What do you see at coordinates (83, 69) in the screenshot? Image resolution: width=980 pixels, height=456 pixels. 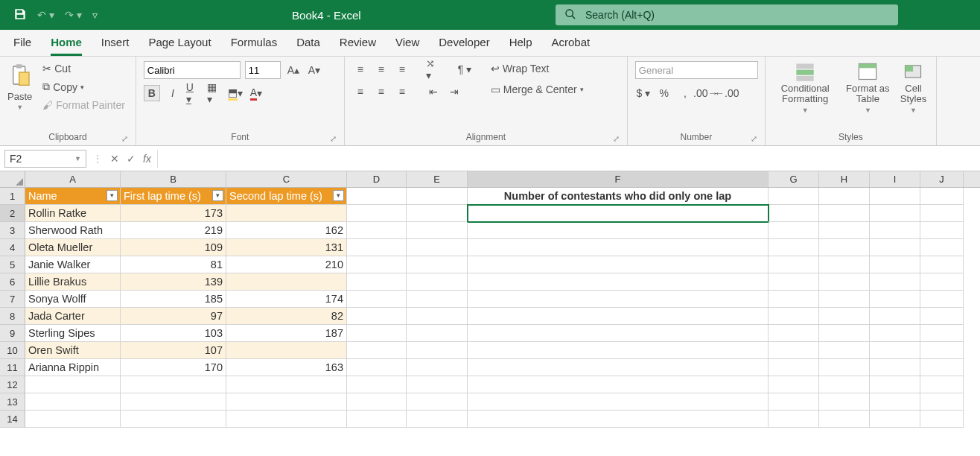 I see `cut-button: ✂Cut` at bounding box center [83, 69].